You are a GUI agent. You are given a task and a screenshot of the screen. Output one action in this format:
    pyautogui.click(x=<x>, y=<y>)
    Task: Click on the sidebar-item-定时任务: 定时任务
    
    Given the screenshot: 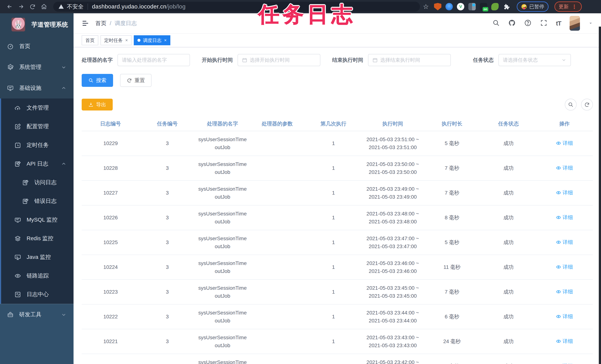 What is the action you would take?
    pyautogui.click(x=37, y=145)
    